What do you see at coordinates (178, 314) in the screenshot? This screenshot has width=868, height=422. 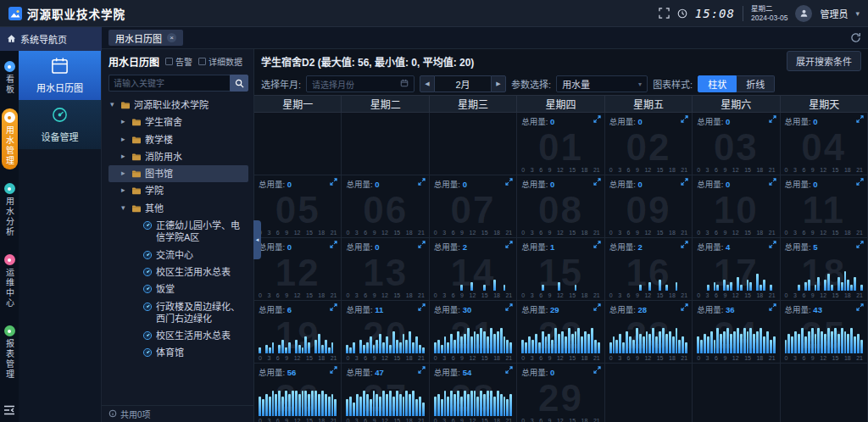 I see `tree-row: 行政楼及周边绿化、西门右边绿化` at bounding box center [178, 314].